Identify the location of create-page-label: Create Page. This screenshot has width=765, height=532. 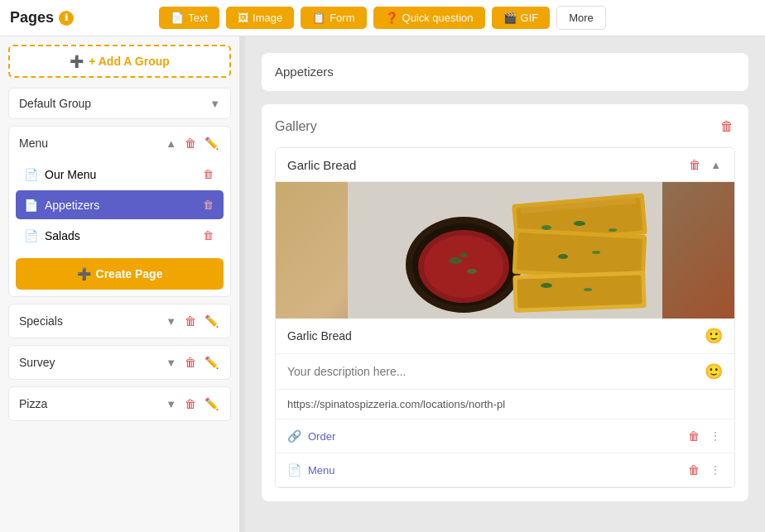
(129, 274).